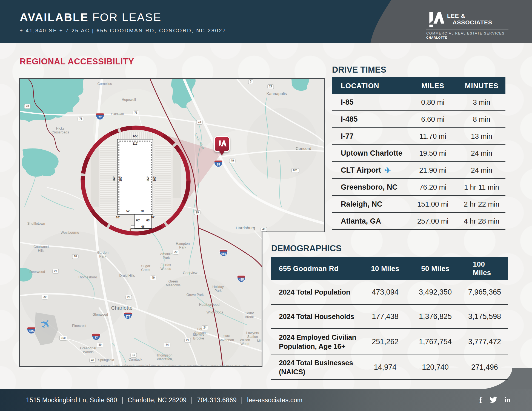 The height and width of the screenshot is (411, 532). What do you see at coordinates (157, 400) in the screenshot?
I see `footer-city: Charlotte, NC 28209` at bounding box center [157, 400].